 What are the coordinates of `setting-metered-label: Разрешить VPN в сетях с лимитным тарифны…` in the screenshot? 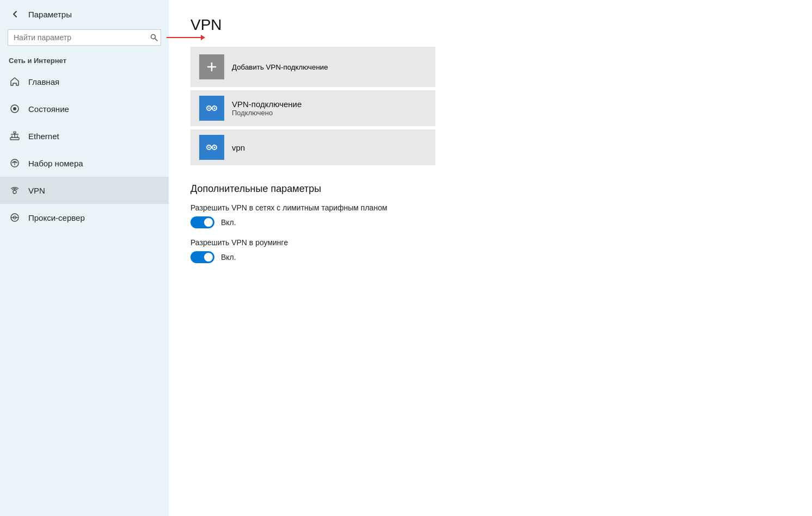 It's located at (490, 208).